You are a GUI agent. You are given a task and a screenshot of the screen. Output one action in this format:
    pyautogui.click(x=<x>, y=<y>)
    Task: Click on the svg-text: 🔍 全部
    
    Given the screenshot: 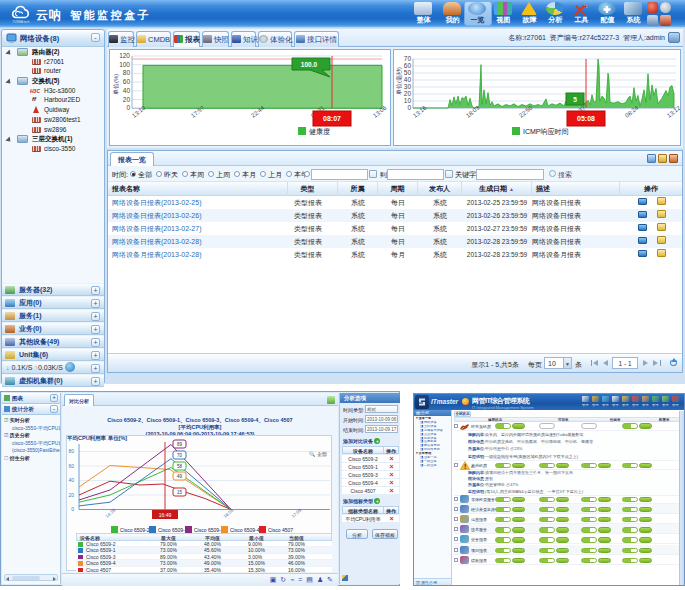 What is the action you would take?
    pyautogui.click(x=318, y=454)
    